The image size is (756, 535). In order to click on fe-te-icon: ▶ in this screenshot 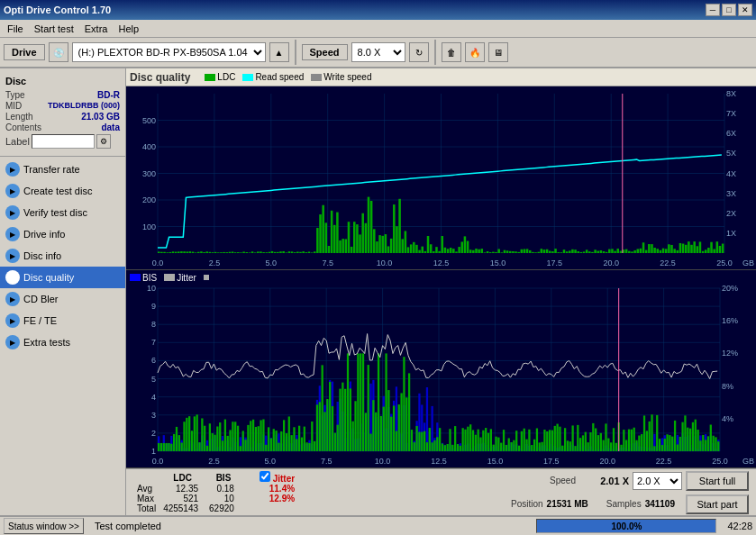, I will do `click(13, 321)`.